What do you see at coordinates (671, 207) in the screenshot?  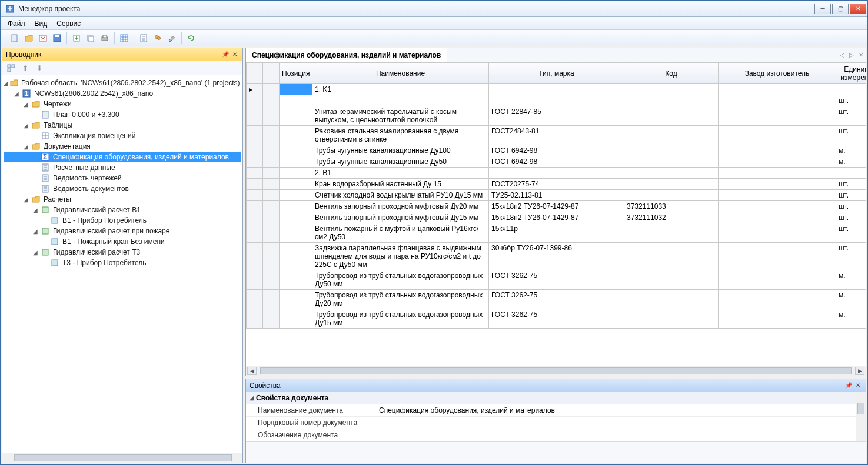 I see `cell-code: 3732111033` at bounding box center [671, 207].